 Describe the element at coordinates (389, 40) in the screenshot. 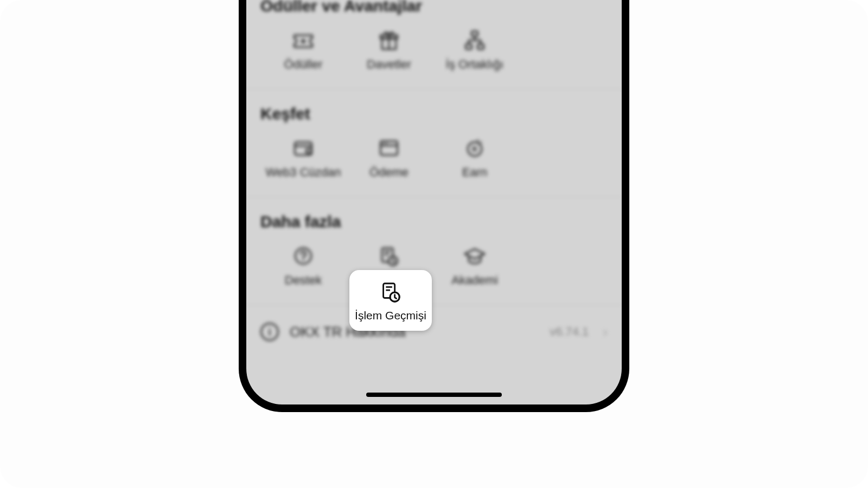

I see `gift-icon` at that location.